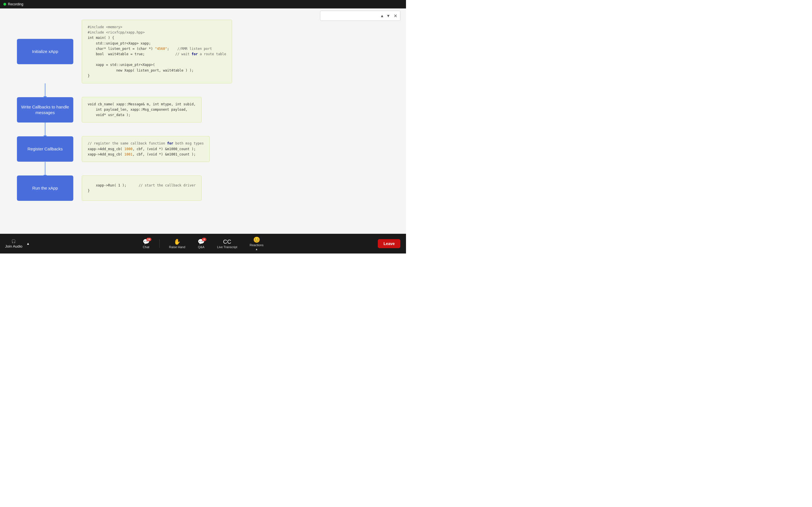 This screenshot has width=812, height=507. I want to click on headphone-icon: 🎧, so click(14, 241).